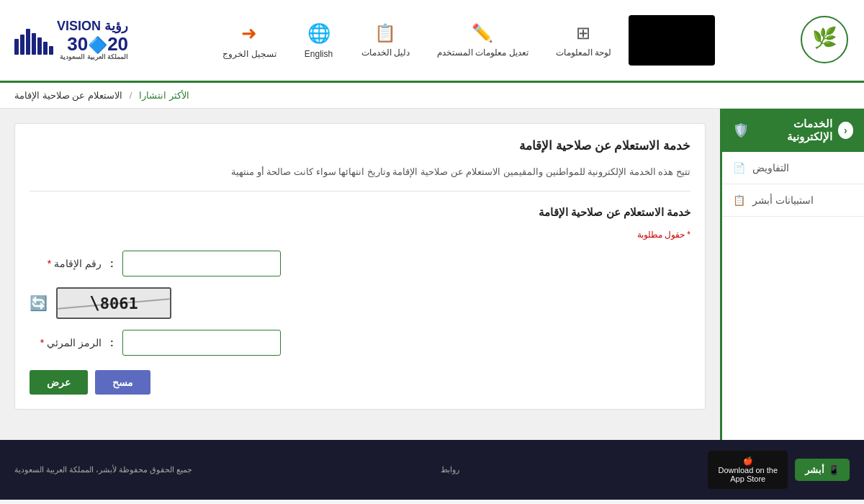 This screenshot has height=504, width=864. I want to click on nav-english: 🌐 English, so click(319, 40).